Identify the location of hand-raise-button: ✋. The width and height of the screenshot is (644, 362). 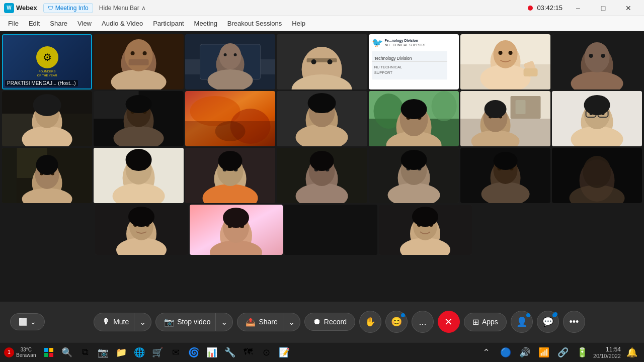
(370, 322).